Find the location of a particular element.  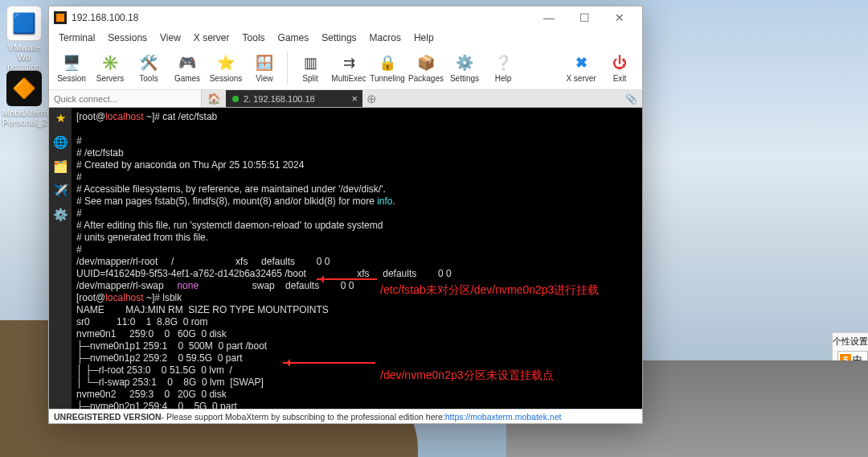

status-dot-icon is located at coordinates (235, 99).